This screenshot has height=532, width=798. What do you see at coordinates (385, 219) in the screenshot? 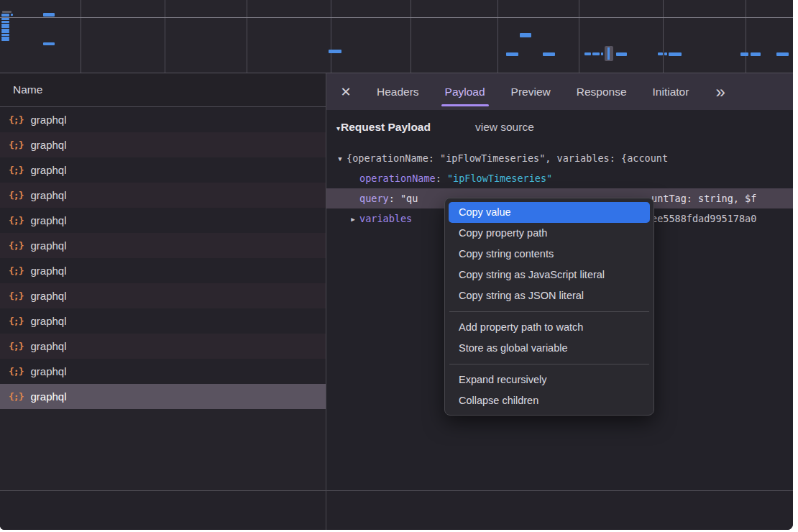
I see `property-key: variables` at bounding box center [385, 219].